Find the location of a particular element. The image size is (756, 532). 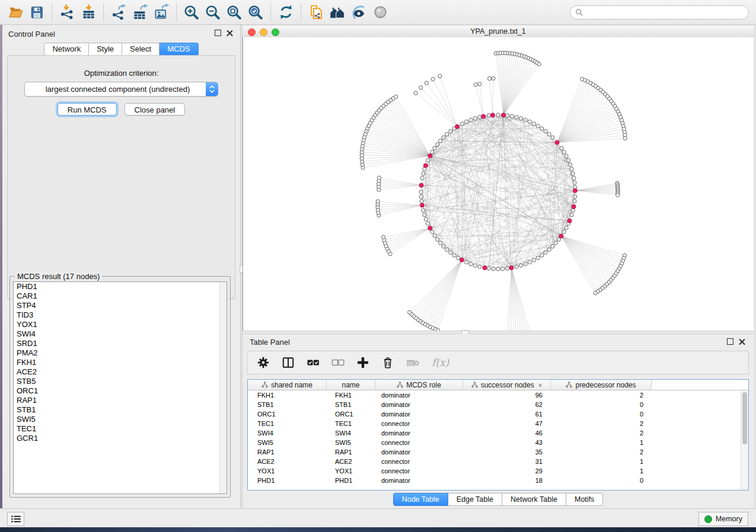

cell-successor-nodes: 29 is located at coordinates (507, 471).